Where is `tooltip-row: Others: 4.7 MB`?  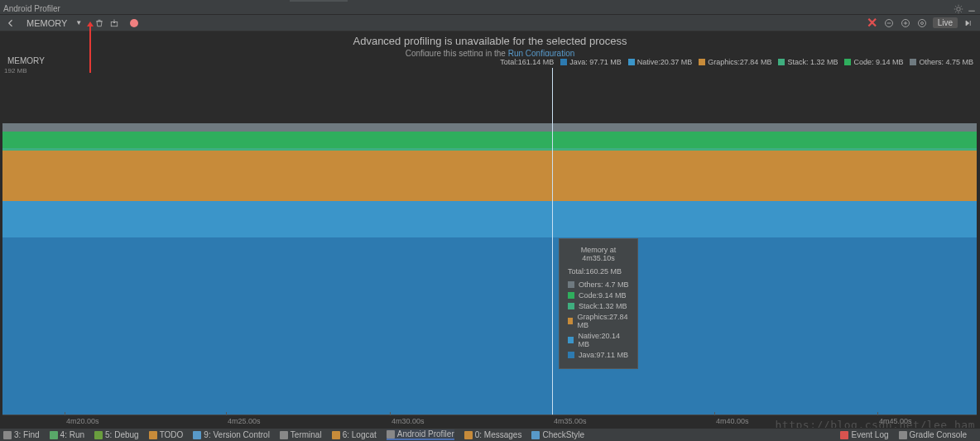 tooltip-row: Others: 4.7 MB is located at coordinates (598, 285).